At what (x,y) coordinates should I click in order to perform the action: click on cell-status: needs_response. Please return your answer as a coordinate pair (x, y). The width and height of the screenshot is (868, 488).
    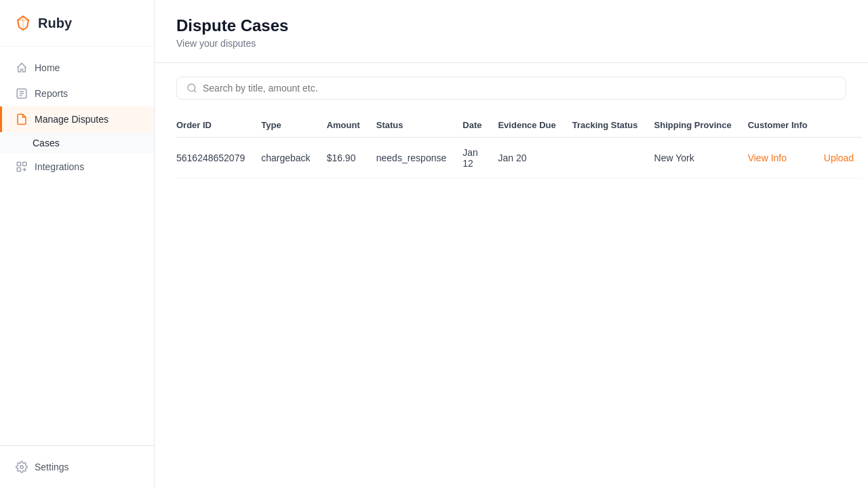
    Looking at the image, I should click on (412, 159).